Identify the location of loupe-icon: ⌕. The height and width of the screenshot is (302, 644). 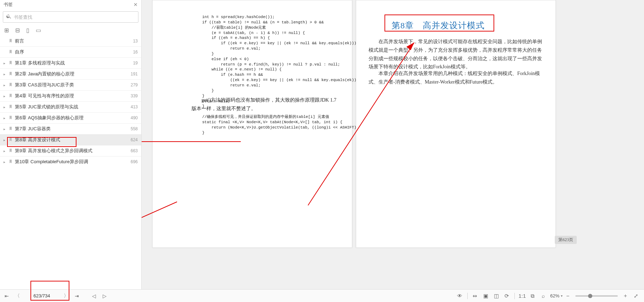
(543, 296).